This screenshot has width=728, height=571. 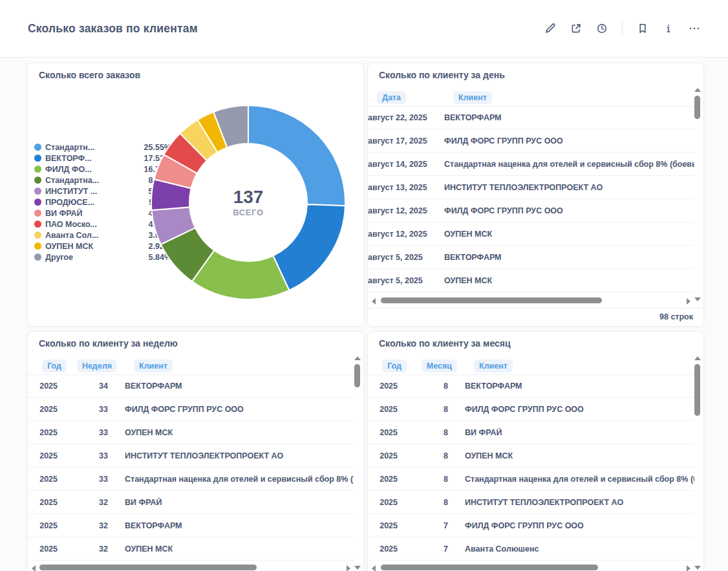 What do you see at coordinates (643, 28) in the screenshot?
I see `bookmark-icon` at bounding box center [643, 28].